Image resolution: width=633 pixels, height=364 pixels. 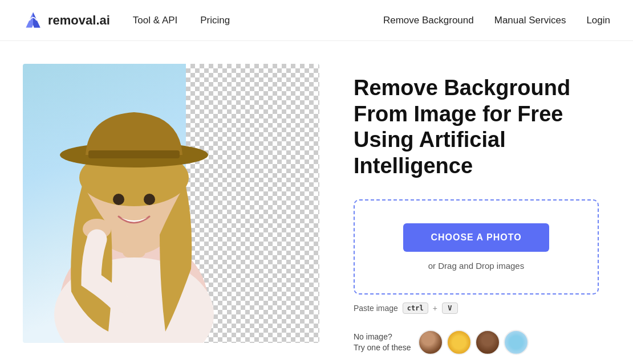 I want to click on logo-text: removal.ai, so click(x=79, y=21).